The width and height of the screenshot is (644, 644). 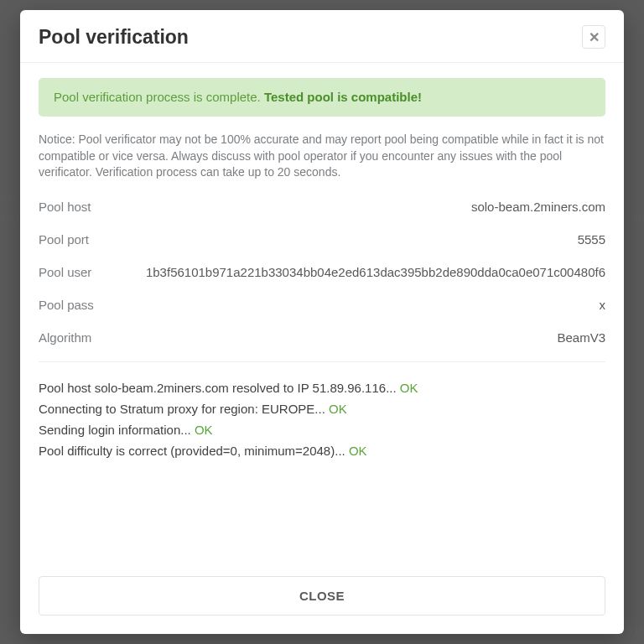 I want to click on detail-row-user: Pool user 1b3f56101b971a221b33034bb04e2e…, so click(x=322, y=272).